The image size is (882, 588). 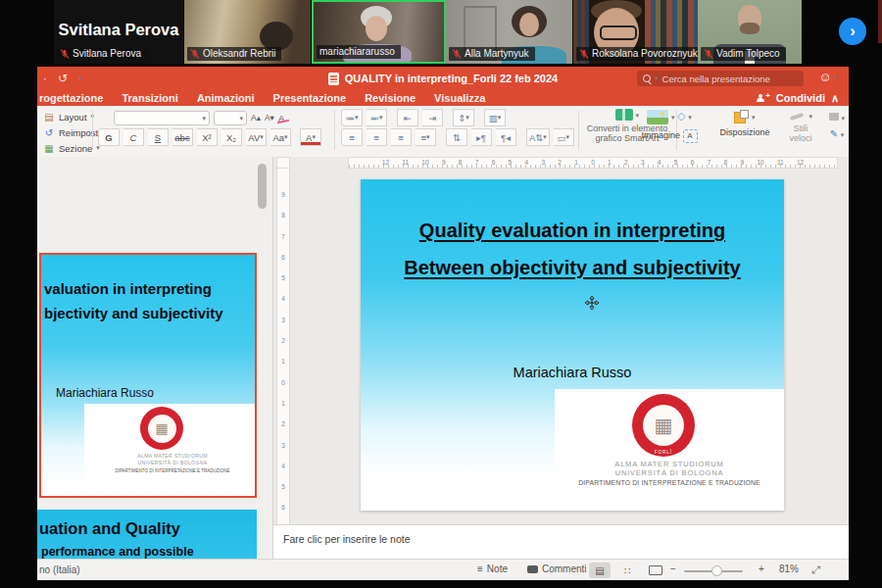 I want to click on vertical-align-button: A⇅▾, so click(x=538, y=137).